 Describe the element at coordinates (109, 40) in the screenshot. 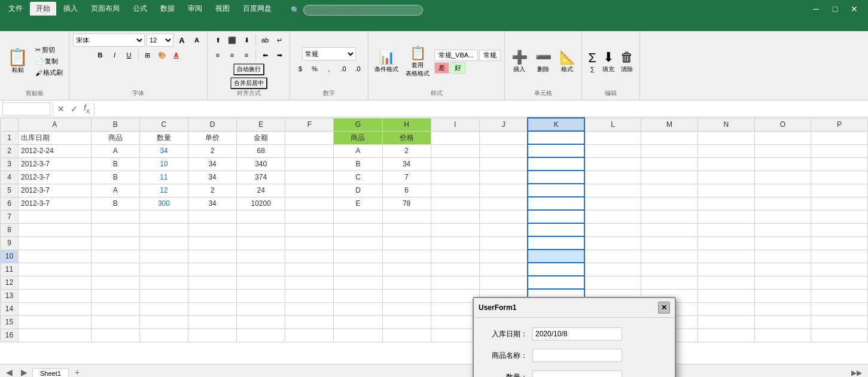

I see `font-name-select: 宋体` at that location.